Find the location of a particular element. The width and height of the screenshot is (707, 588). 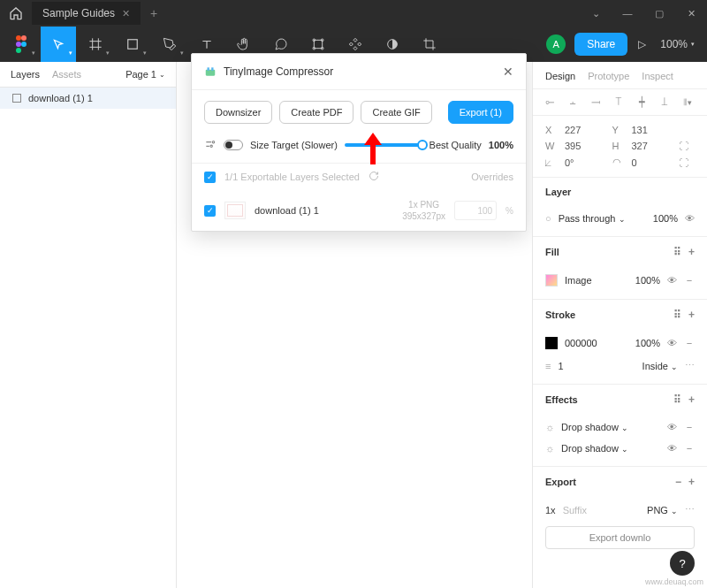

pen-tool: ▾ is located at coordinates (170, 44).